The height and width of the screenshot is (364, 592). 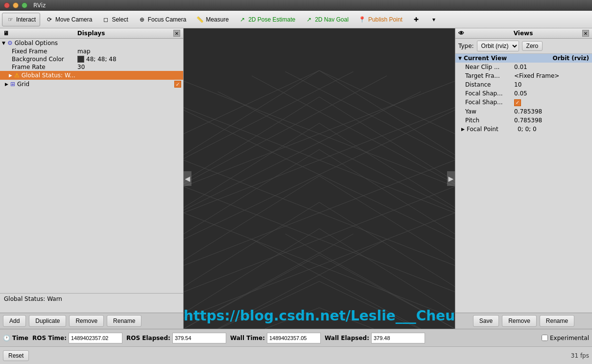 I want to click on arrow-left: ◀, so click(x=188, y=179).